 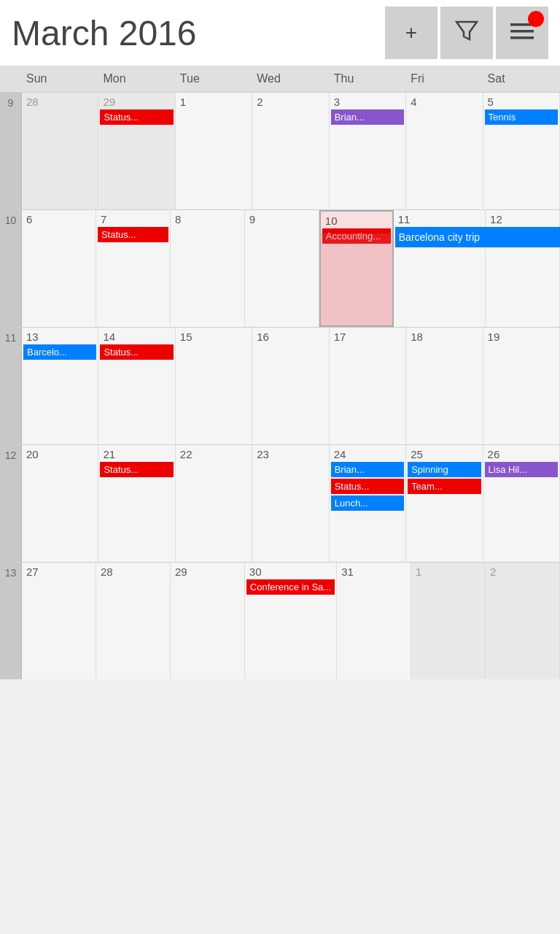 I want to click on day-num-w1-d3: 9, so click(x=281, y=219).